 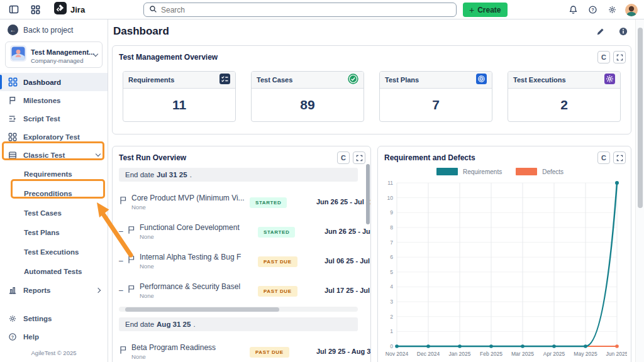 I want to click on database-icon, so click(x=13, y=155).